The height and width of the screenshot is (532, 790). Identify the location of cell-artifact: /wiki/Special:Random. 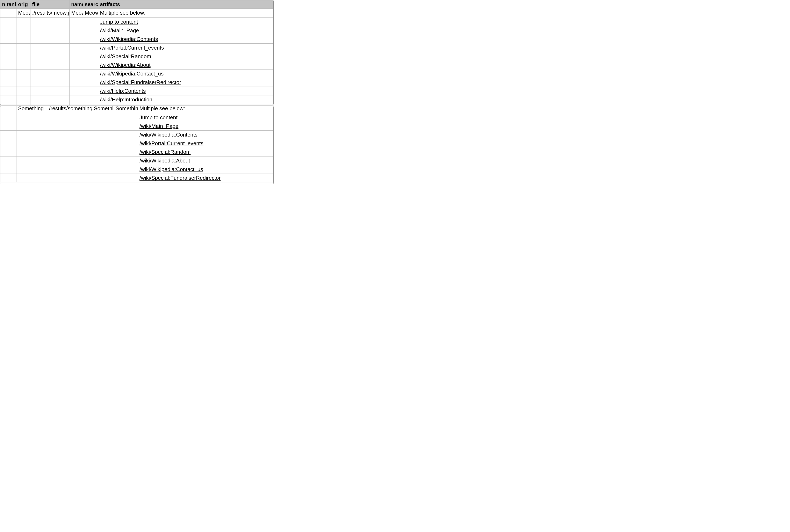
(186, 56).